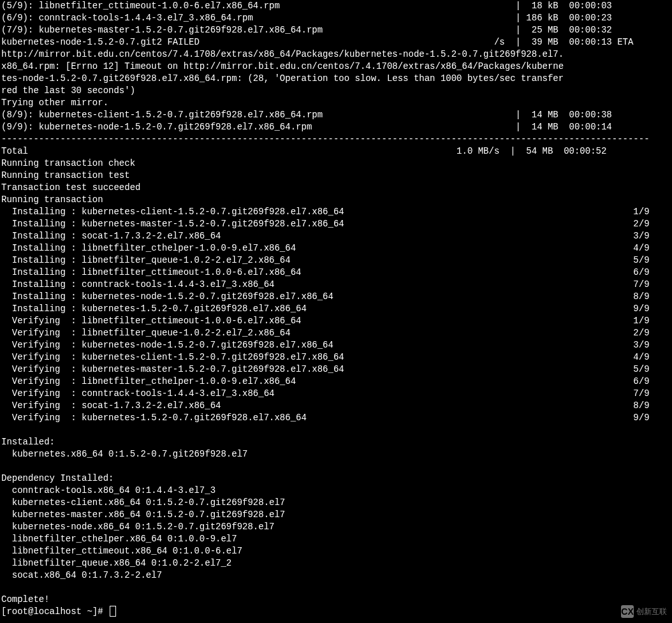 The height and width of the screenshot is (623, 672). Describe the element at coordinates (55, 612) in the screenshot. I see `shell-prompt: [root@localhost ~]#` at that location.